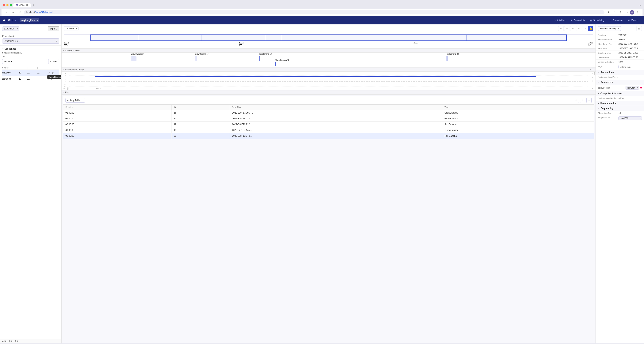  What do you see at coordinates (30, 192) in the screenshot?
I see `sequences-section: ▼ Sequences Simulation Dataset ID 10 Cre…` at bounding box center [30, 192].